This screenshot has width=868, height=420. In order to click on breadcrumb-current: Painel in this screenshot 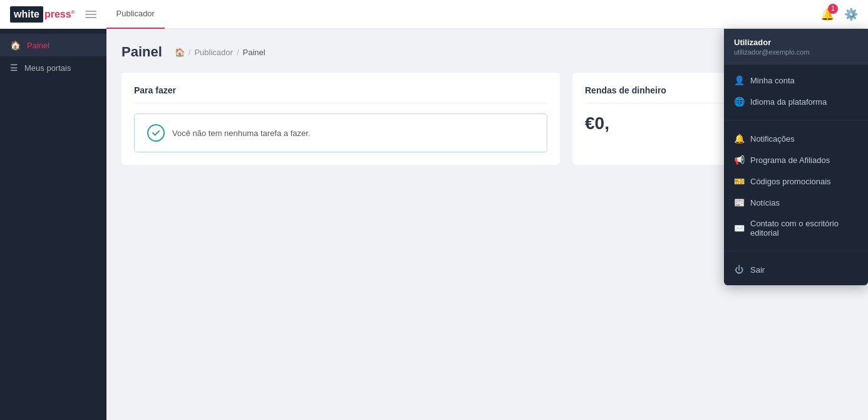, I will do `click(254, 53)`.